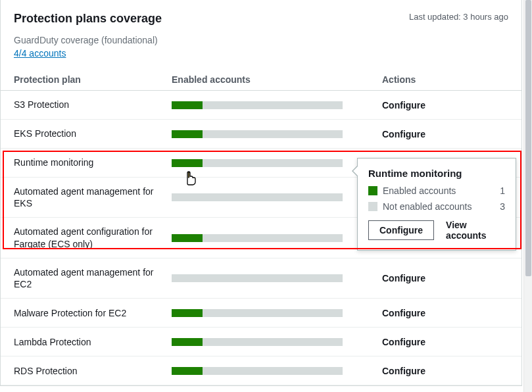  Describe the element at coordinates (445, 80) in the screenshot. I see `col-header-actions: Actions` at that location.